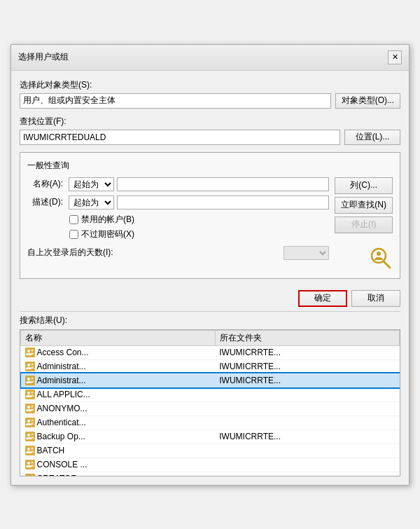 This screenshot has height=529, width=420. What do you see at coordinates (223, 202) in the screenshot?
I see `desc-query-input` at bounding box center [223, 202].